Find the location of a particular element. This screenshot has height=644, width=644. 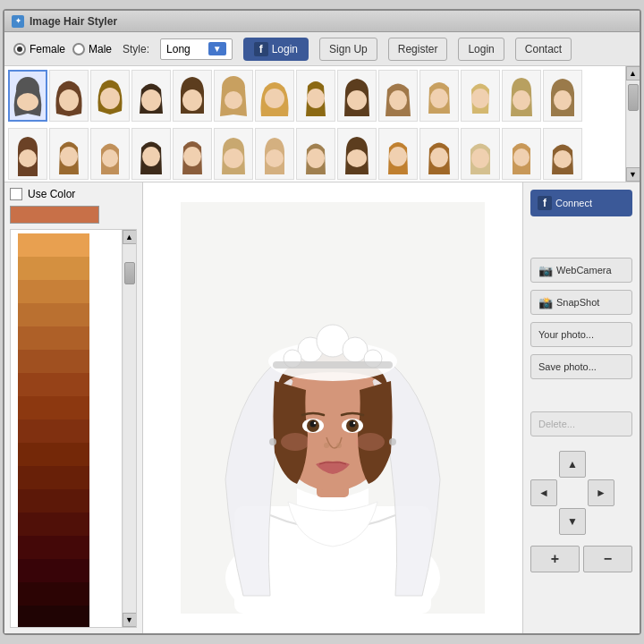

use-color-checkbox is located at coordinates (16, 194).